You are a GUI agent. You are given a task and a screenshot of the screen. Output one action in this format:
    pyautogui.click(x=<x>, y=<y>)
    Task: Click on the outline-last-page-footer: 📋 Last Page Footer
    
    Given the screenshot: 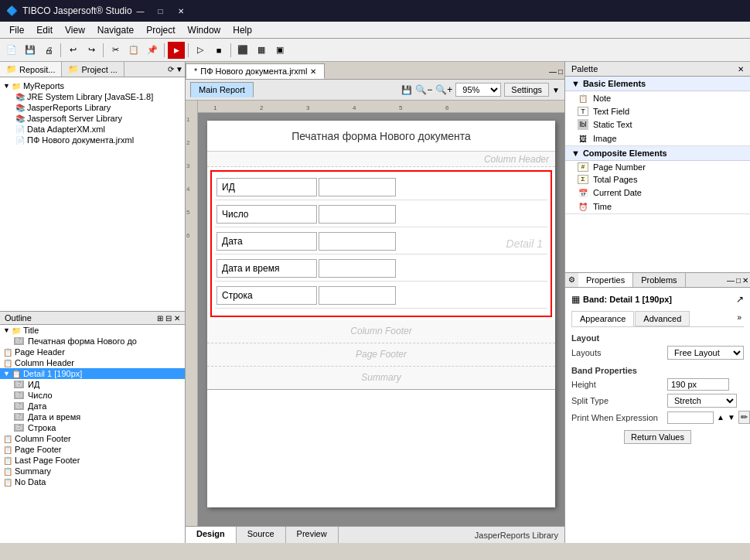 What is the action you would take?
    pyautogui.click(x=93, y=460)
    